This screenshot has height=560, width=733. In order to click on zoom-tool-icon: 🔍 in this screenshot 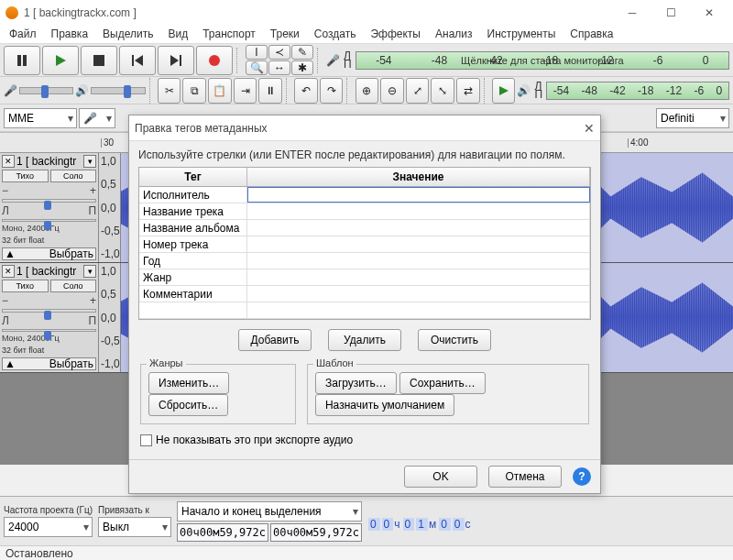, I will do `click(257, 68)`.